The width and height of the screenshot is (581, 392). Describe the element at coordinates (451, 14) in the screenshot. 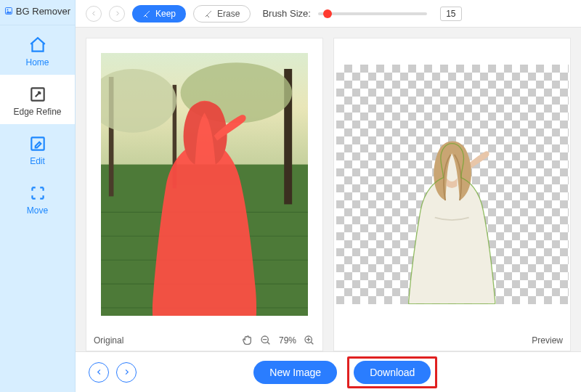

I see `brush-size-value: 15` at that location.